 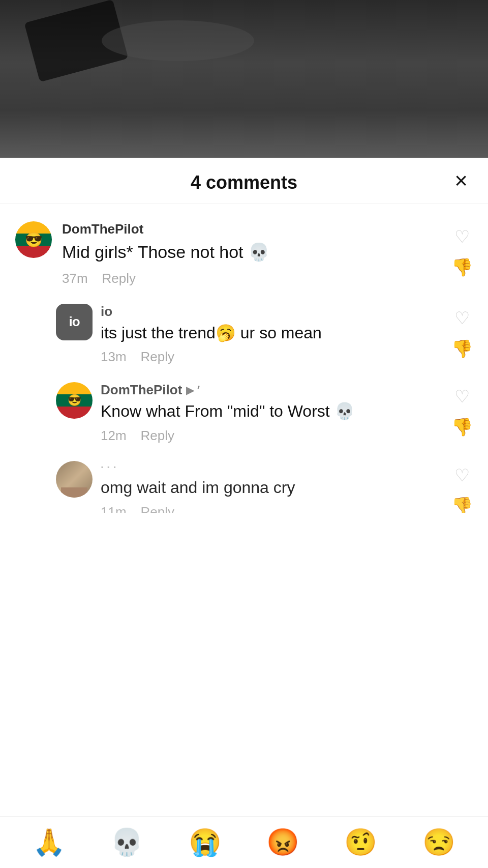 I want to click on reply-item: DomThePilot ▶ ʼ Know what From "mid" to …, so click(x=267, y=412).